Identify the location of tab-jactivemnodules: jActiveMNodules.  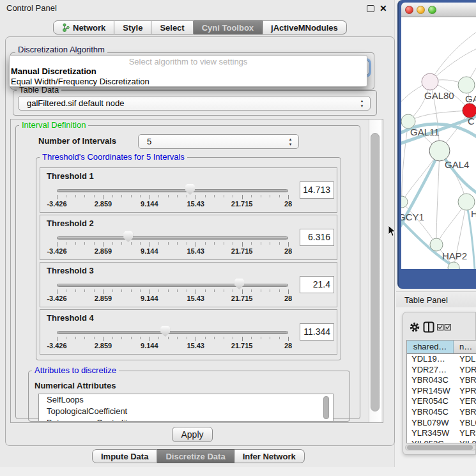
(305, 27).